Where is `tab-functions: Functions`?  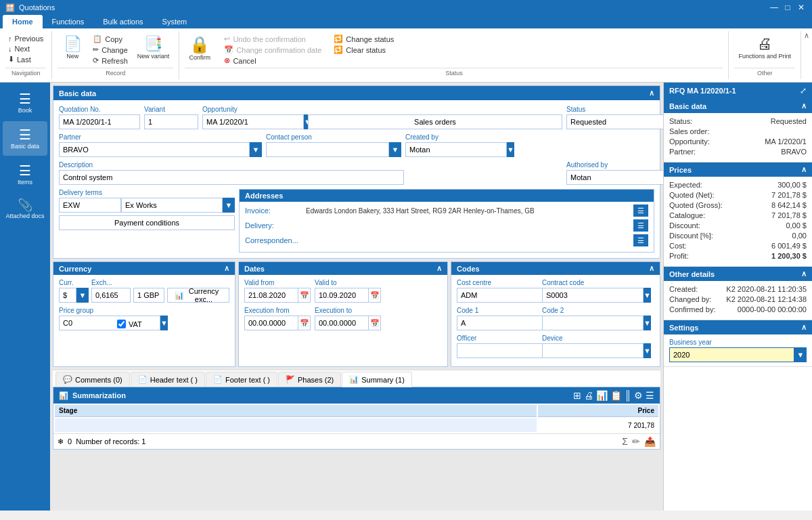
tab-functions: Functions is located at coordinates (68, 22).